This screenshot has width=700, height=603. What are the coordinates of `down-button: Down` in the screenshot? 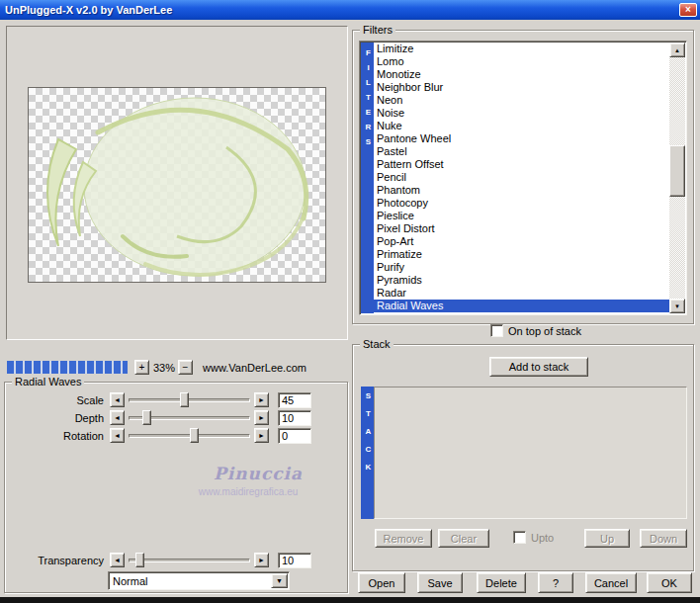 It's located at (663, 538).